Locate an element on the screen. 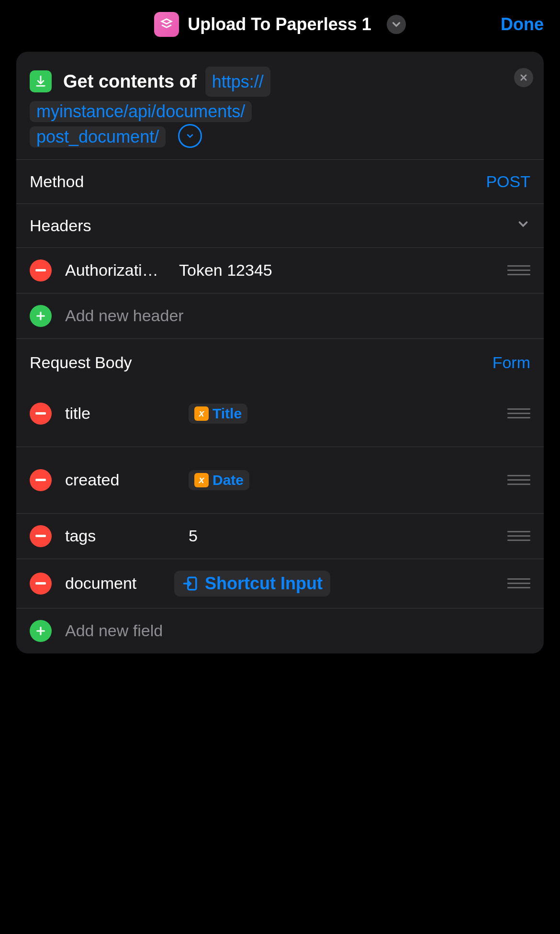  field-key: tags is located at coordinates (120, 536).